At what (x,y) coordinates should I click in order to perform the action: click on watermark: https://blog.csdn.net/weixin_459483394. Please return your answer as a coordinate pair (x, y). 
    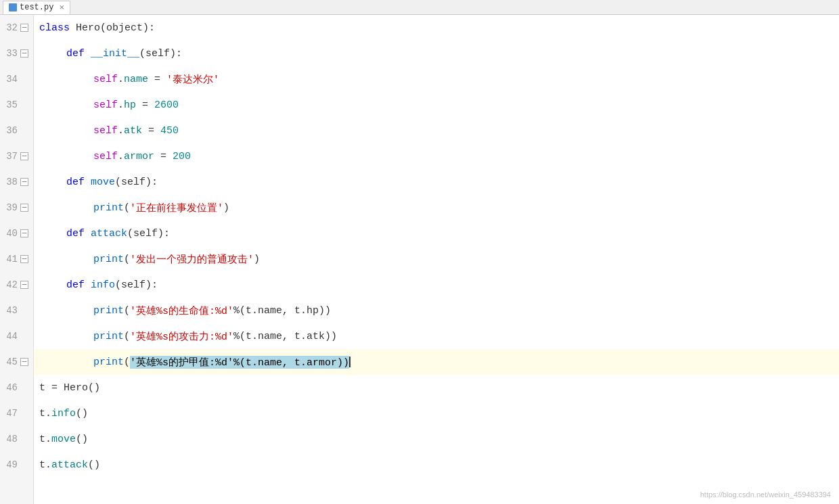
    Looking at the image, I should click on (766, 495).